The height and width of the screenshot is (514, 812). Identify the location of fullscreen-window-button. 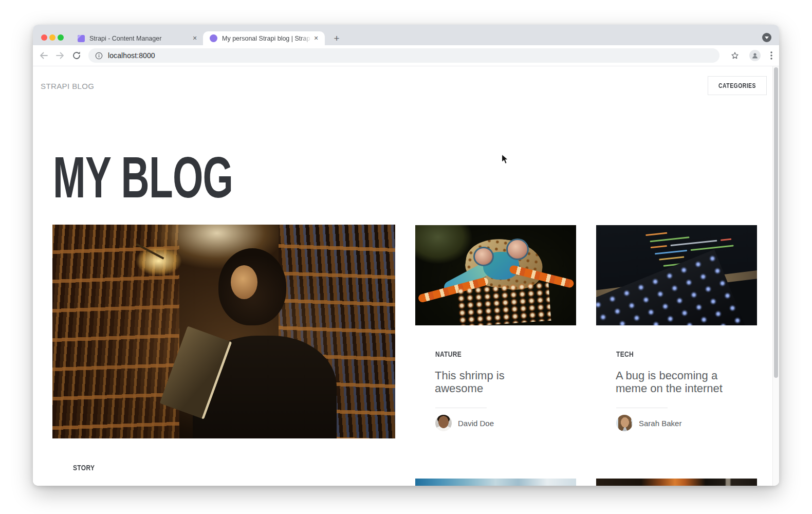
(61, 38).